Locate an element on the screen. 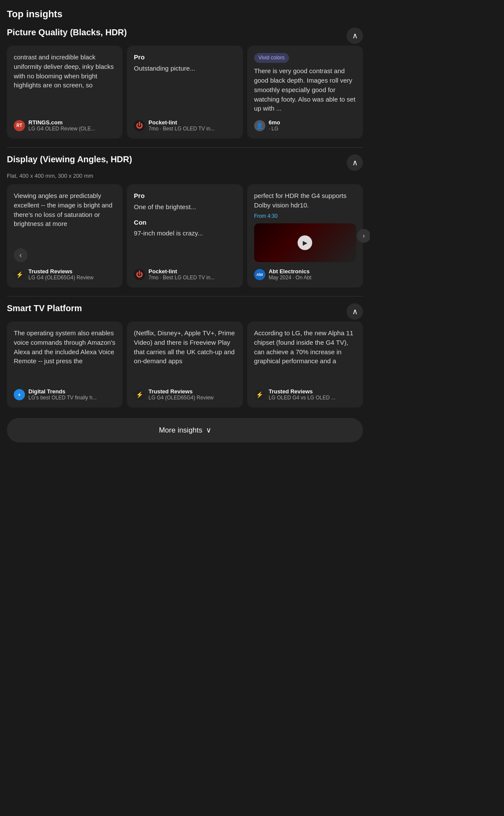 The width and height of the screenshot is (504, 816). rtings-icon: RT is located at coordinates (19, 126).